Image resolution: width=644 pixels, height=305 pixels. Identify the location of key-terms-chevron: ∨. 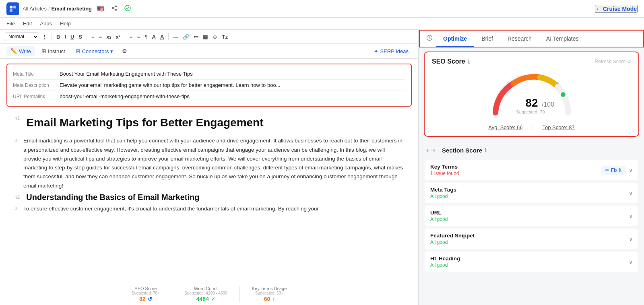
(631, 170).